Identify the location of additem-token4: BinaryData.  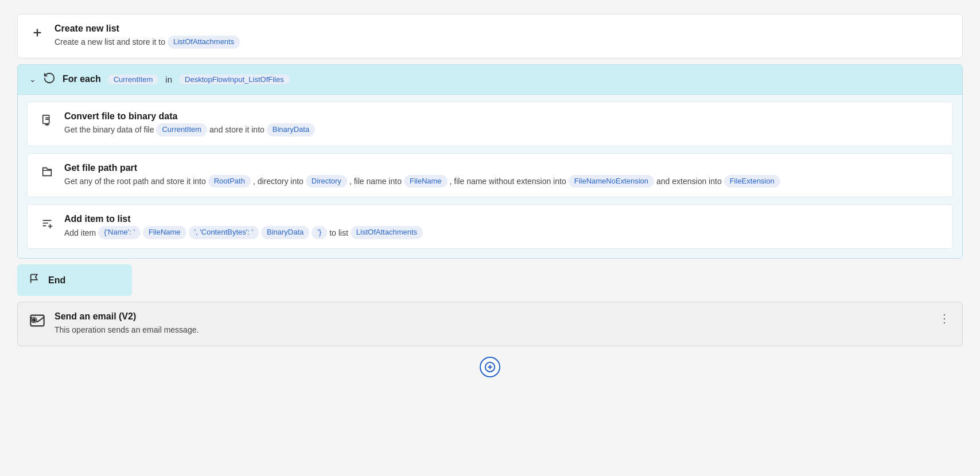
(285, 233).